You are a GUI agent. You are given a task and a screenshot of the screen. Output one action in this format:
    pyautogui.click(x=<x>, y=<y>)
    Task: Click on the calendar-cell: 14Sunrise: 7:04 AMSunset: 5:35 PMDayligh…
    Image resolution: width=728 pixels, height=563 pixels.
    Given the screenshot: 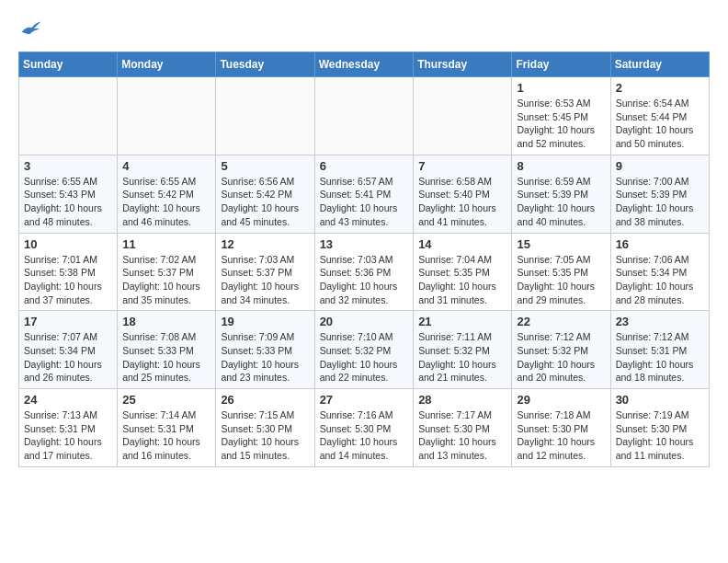 What is the action you would take?
    pyautogui.click(x=463, y=272)
    